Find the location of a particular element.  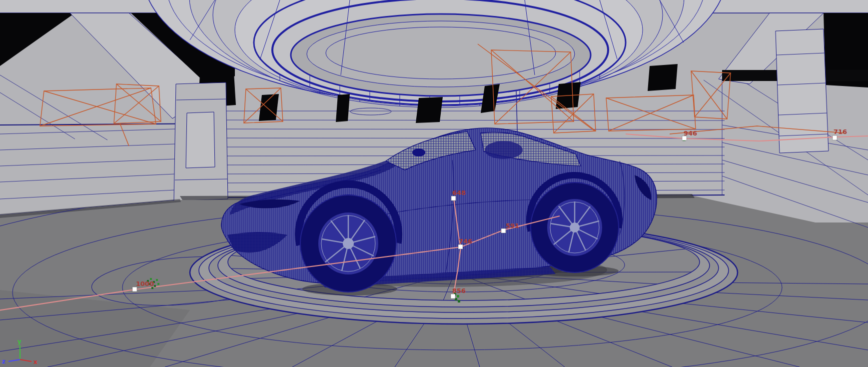

axis-y-label: y is located at coordinates (19, 342).